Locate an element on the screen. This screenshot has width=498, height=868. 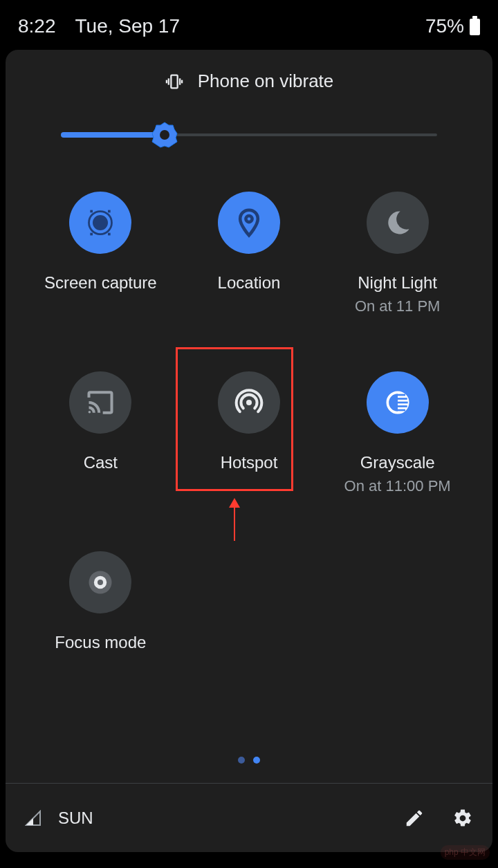
battery-icon is located at coordinates (474, 26).